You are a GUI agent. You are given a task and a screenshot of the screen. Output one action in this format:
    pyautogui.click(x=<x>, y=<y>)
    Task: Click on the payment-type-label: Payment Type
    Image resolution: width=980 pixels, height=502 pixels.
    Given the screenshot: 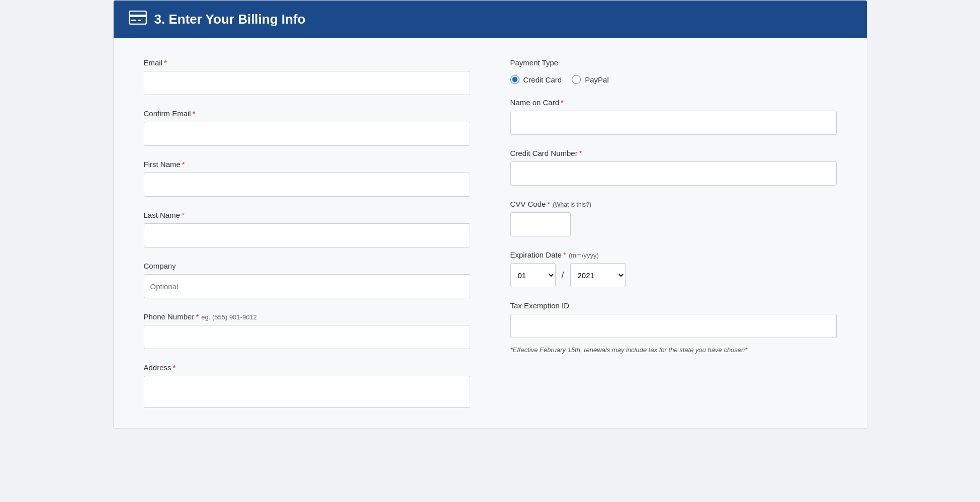 What is the action you would take?
    pyautogui.click(x=674, y=62)
    